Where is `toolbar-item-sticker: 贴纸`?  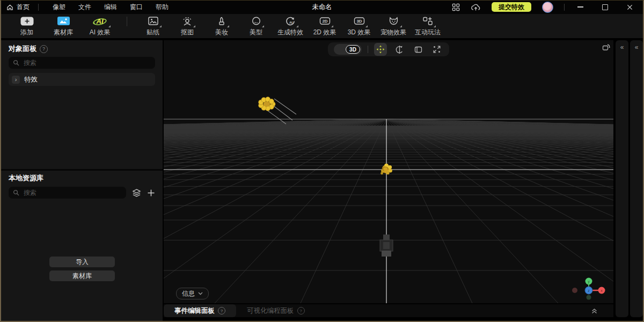 toolbar-item-sticker: 贴纸 is located at coordinates (153, 26).